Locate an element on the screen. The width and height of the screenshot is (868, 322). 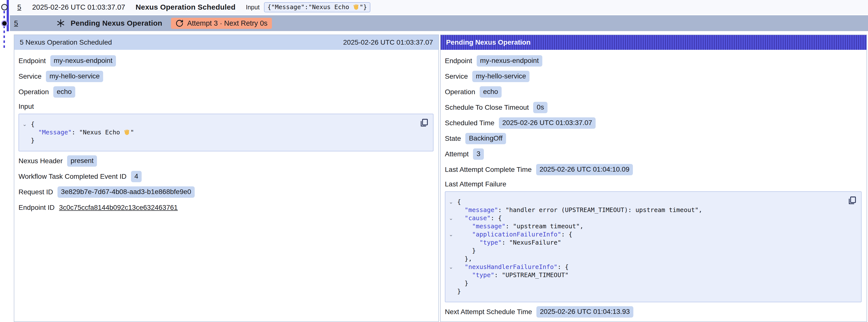
field-value-badge: 2025-02-26 UTC 01:04:13.93 is located at coordinates (585, 312).